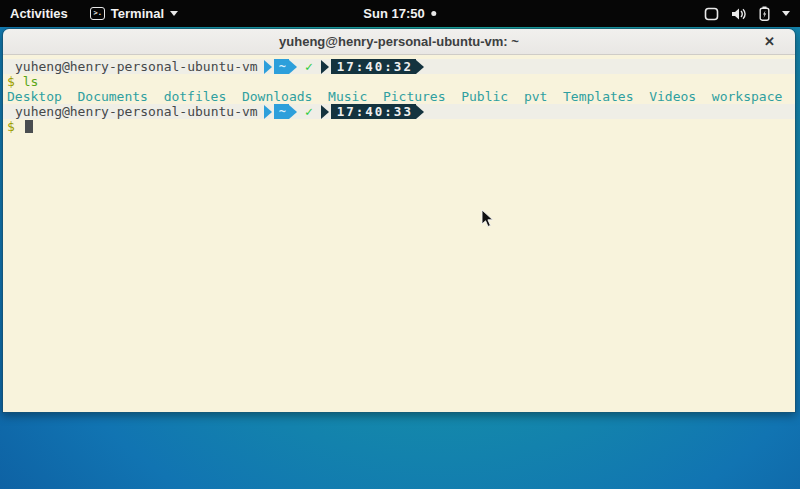 This screenshot has height=489, width=800. I want to click on directory-name: dotfiles, so click(196, 96).